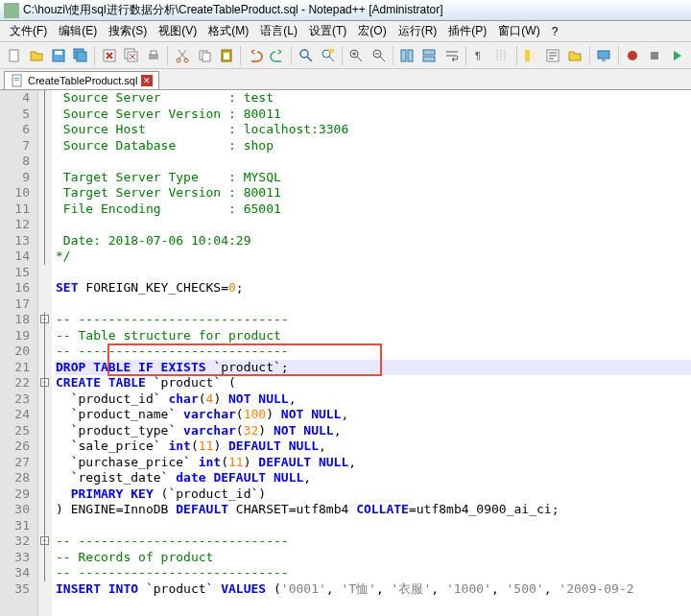 This screenshot has width=691, height=616. Describe the element at coordinates (182, 56) in the screenshot. I see `cut-icon` at that location.